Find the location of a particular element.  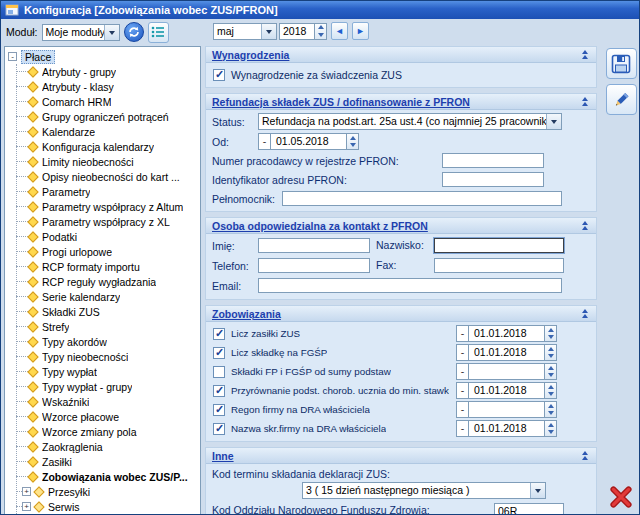

tree-item: Strefy is located at coordinates (104, 326).